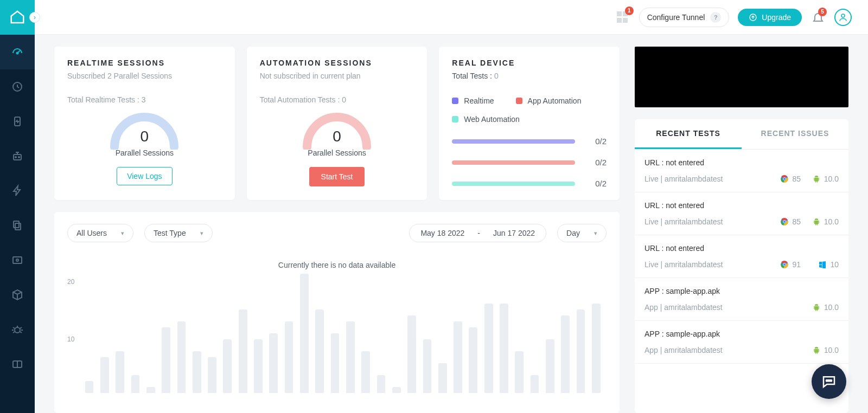  What do you see at coordinates (843, 17) in the screenshot?
I see `avatar-button` at bounding box center [843, 17].